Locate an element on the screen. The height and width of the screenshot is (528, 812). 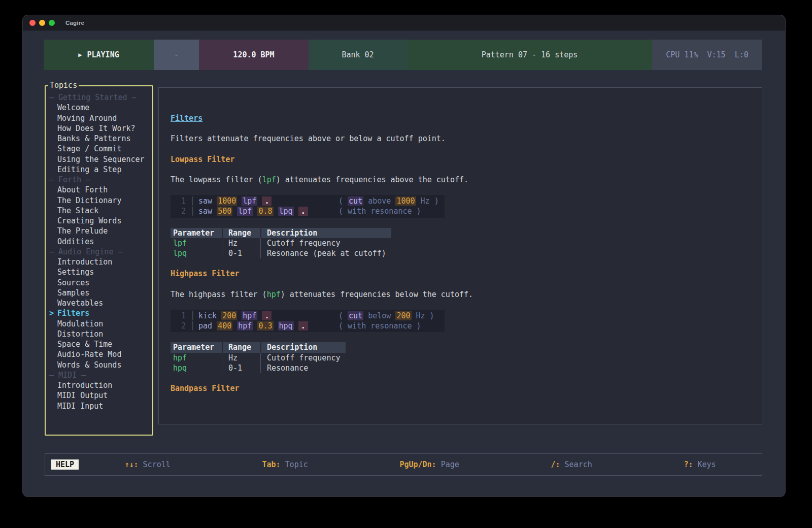
code-line: 2│saw 500 lpf 0.8 lpq .( with resonance … is located at coordinates (308, 211).